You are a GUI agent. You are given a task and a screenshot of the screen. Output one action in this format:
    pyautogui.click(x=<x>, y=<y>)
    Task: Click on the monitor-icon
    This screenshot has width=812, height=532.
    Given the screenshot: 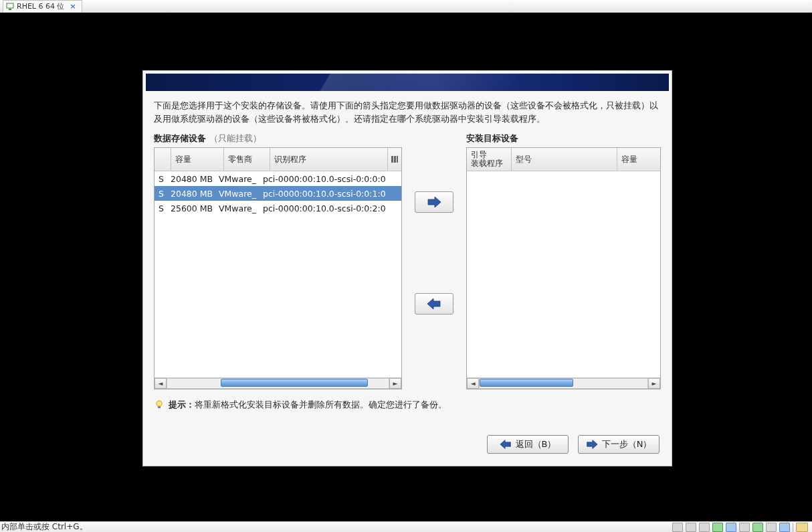 What is the action you would take?
    pyautogui.click(x=10, y=7)
    